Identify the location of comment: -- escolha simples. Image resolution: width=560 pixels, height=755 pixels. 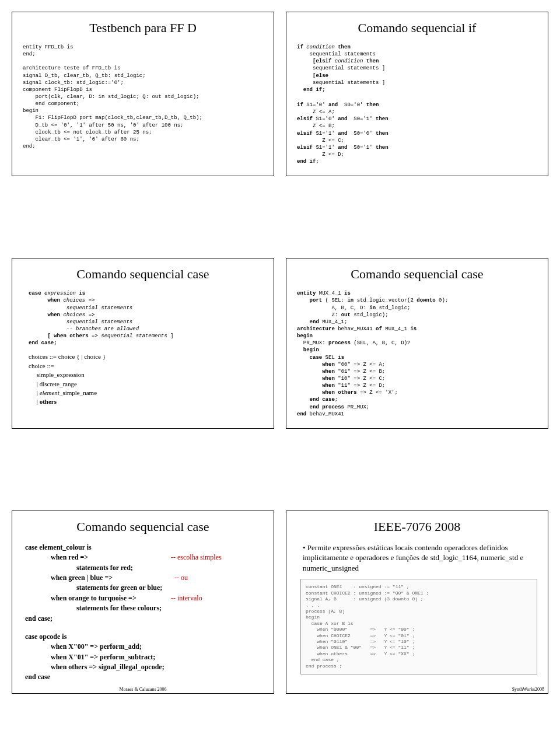
(196, 558).